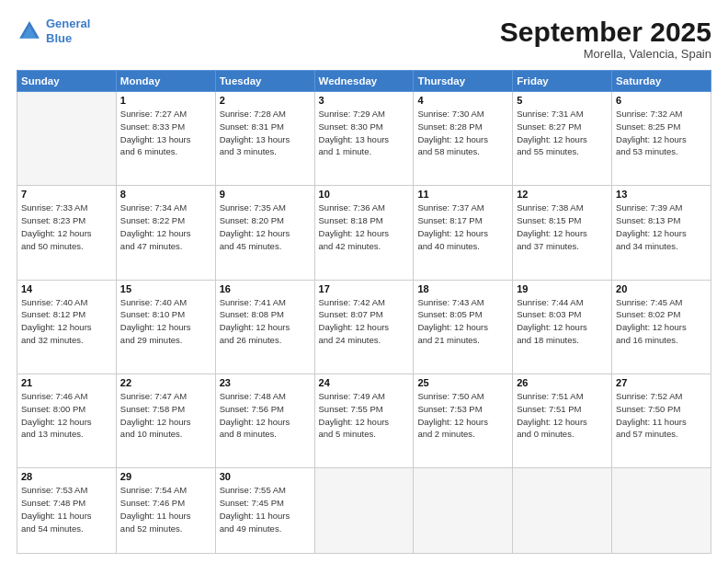  Describe the element at coordinates (53, 31) in the screenshot. I see `logo: General Blue` at that location.